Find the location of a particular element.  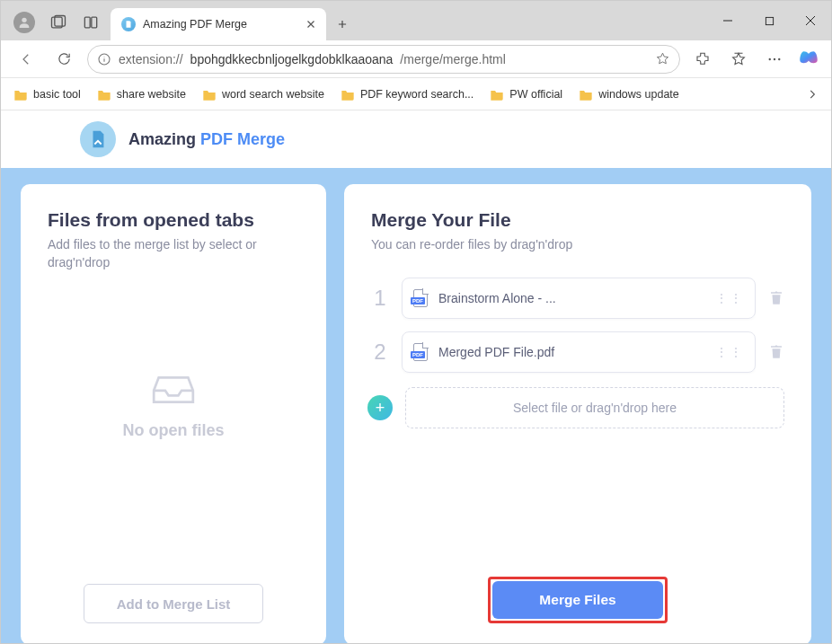

bookmark-item: PDF keyword search... is located at coordinates (407, 94).